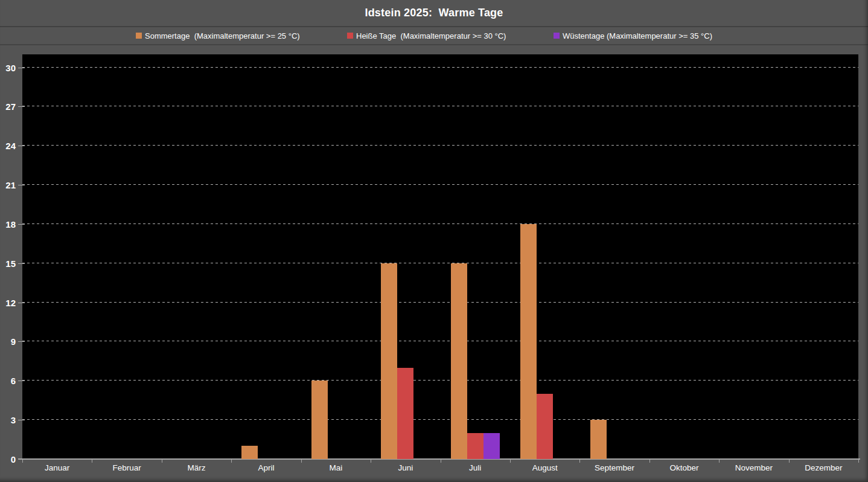 This screenshot has height=482, width=868. What do you see at coordinates (529, 342) in the screenshot?
I see `bar-sommertage-august` at bounding box center [529, 342].